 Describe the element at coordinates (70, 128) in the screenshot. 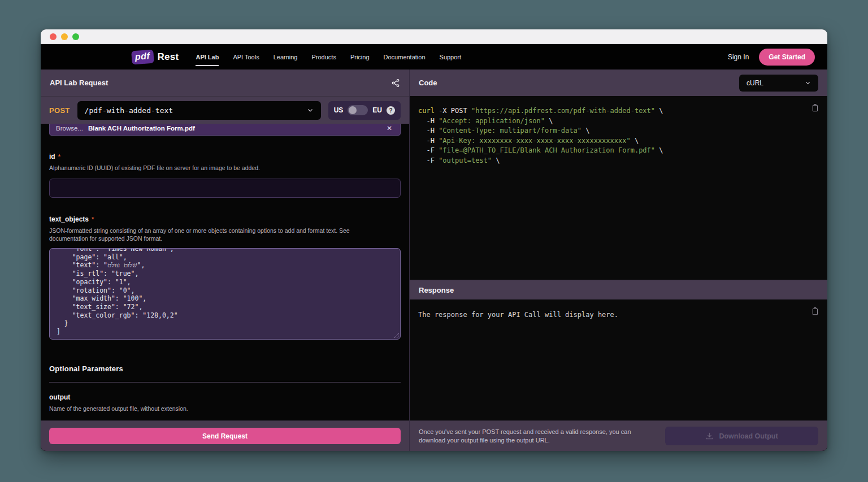

I see `browse-button: Browse...` at that location.